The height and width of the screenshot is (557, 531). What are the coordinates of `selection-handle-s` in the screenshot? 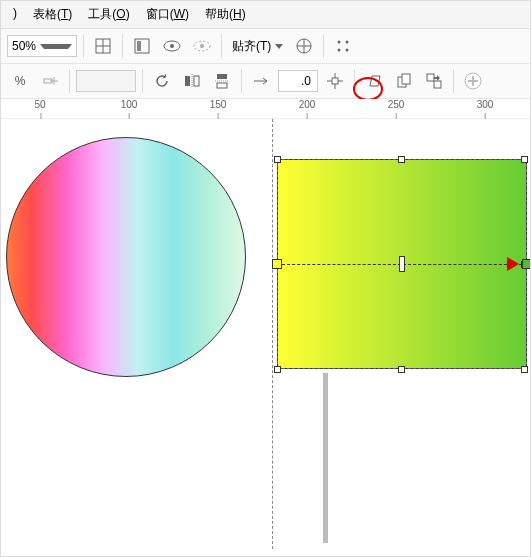 It's located at (402, 370).